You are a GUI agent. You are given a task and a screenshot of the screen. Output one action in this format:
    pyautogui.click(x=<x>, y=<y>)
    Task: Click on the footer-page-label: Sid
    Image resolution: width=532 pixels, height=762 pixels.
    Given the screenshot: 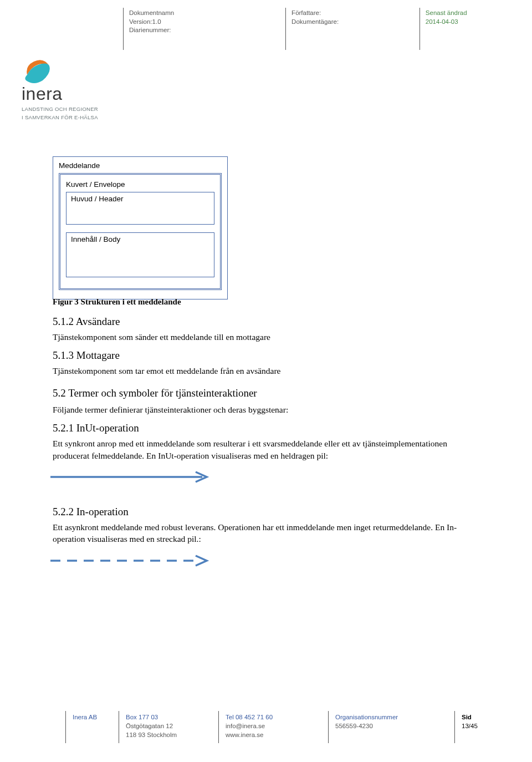 What is the action you would take?
    pyautogui.click(x=483, y=717)
    